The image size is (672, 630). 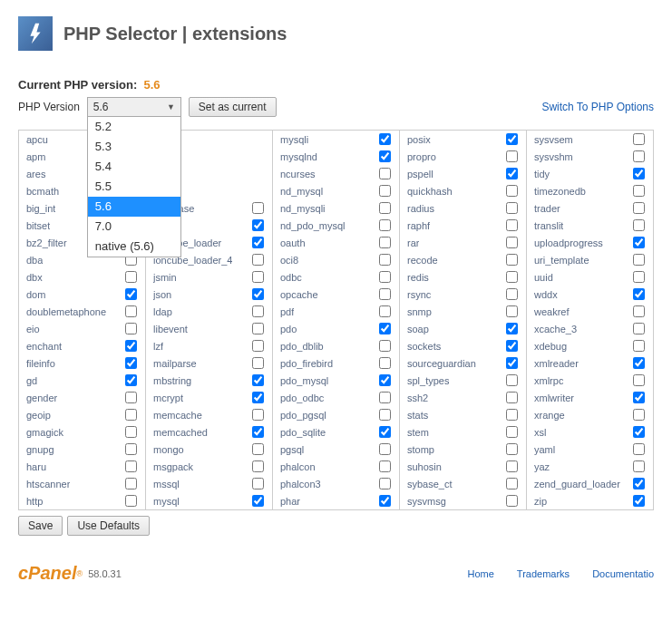 What do you see at coordinates (134, 207) in the screenshot?
I see `dropdown-option: 5.6` at bounding box center [134, 207].